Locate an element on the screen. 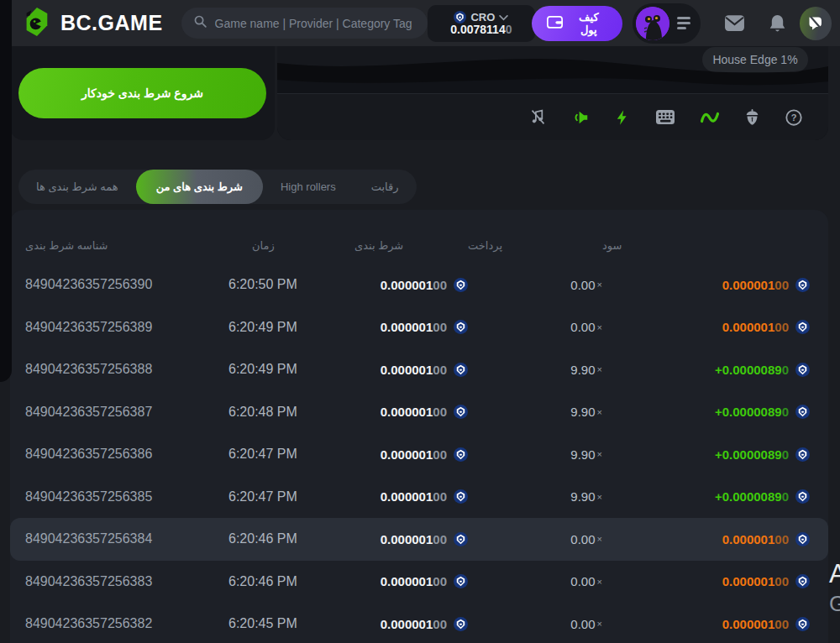  bell-icon is located at coordinates (778, 24).